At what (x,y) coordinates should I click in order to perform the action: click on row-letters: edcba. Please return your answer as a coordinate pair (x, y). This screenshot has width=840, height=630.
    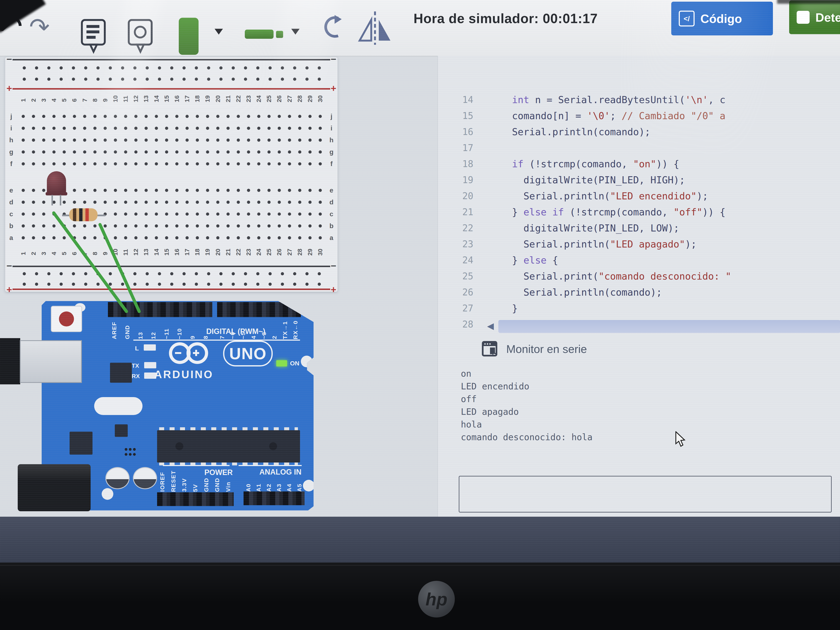
    Looking at the image, I should click on (332, 214).